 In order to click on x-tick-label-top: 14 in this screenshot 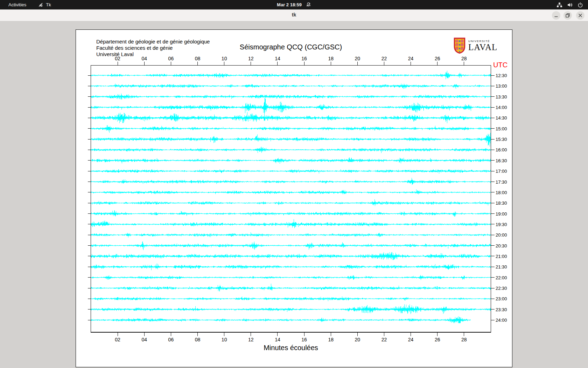, I will do `click(278, 59)`.